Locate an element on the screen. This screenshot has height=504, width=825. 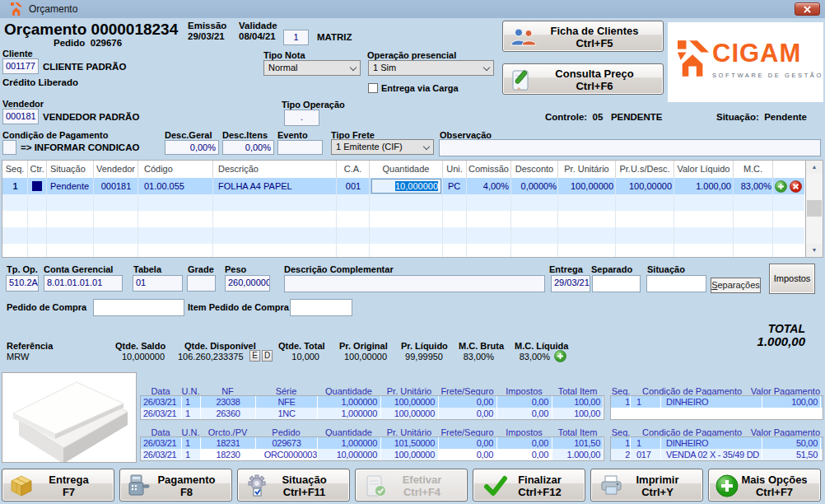
app-icon is located at coordinates (16, 9).